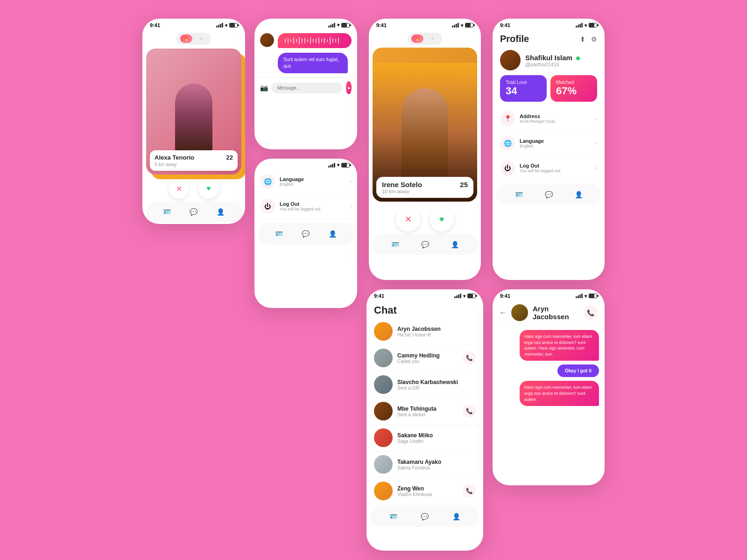  Describe the element at coordinates (425, 438) in the screenshot. I see `chat-item-sakane: Sakane Miiko Saga Lindén` at that location.